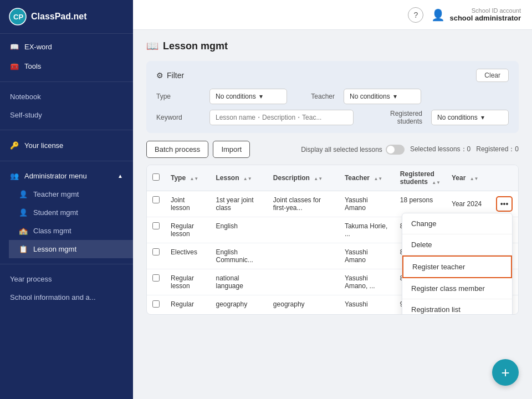 This screenshot has height=399, width=532. Describe the element at coordinates (332, 75) in the screenshot. I see `filter-header: ⚙ Filter Clear` at that location.